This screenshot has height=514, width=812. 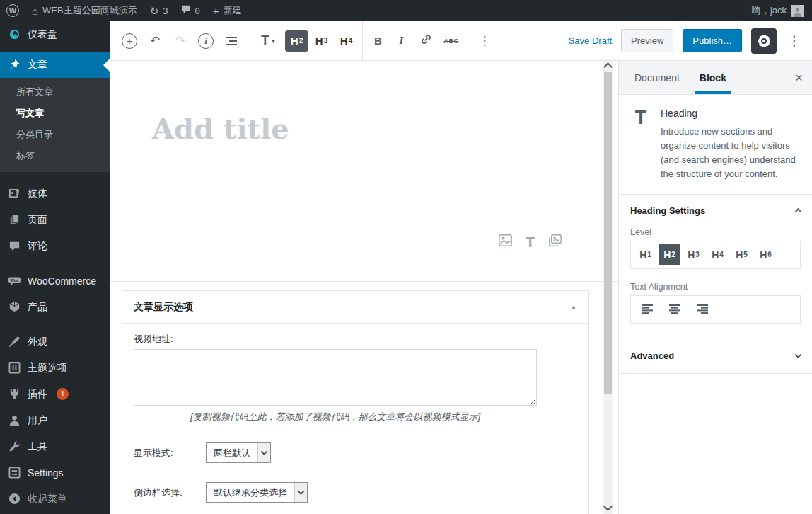 I want to click on display-mode-select: 两栏默认, so click(x=238, y=453).